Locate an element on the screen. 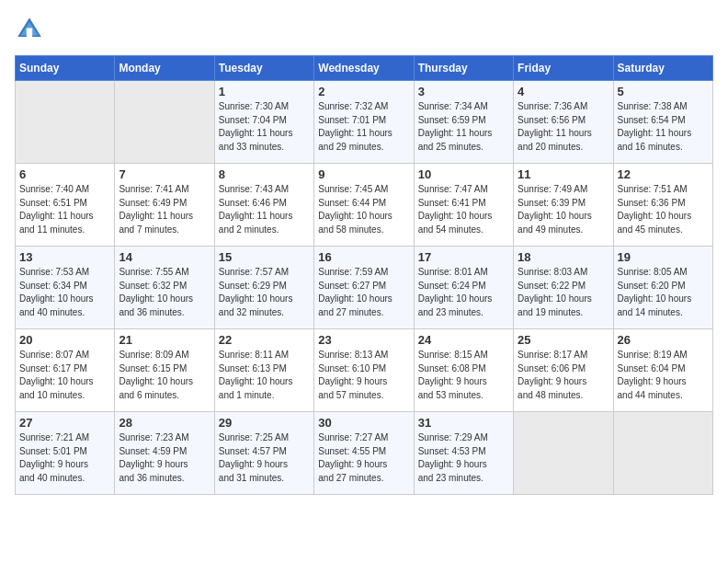 The width and height of the screenshot is (728, 563). day-number: 31 is located at coordinates (463, 423).